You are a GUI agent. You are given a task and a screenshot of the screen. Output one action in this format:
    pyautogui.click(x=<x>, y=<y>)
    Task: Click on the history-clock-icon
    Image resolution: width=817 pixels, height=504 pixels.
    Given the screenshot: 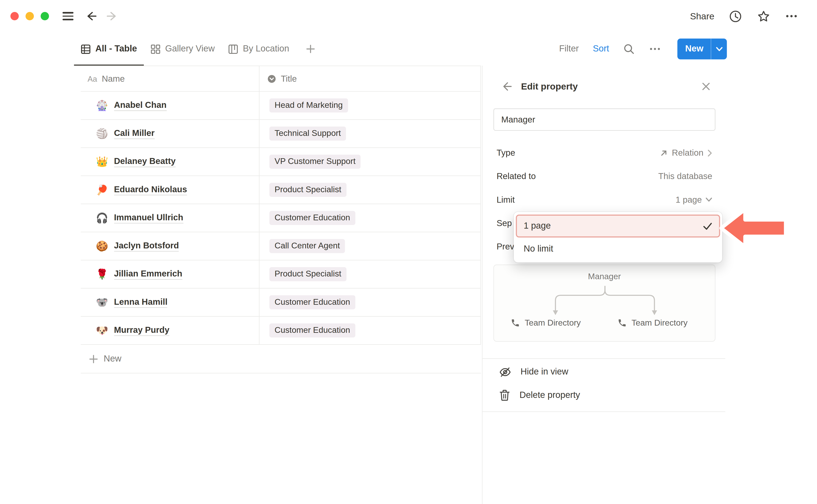 What is the action you would take?
    pyautogui.click(x=736, y=16)
    